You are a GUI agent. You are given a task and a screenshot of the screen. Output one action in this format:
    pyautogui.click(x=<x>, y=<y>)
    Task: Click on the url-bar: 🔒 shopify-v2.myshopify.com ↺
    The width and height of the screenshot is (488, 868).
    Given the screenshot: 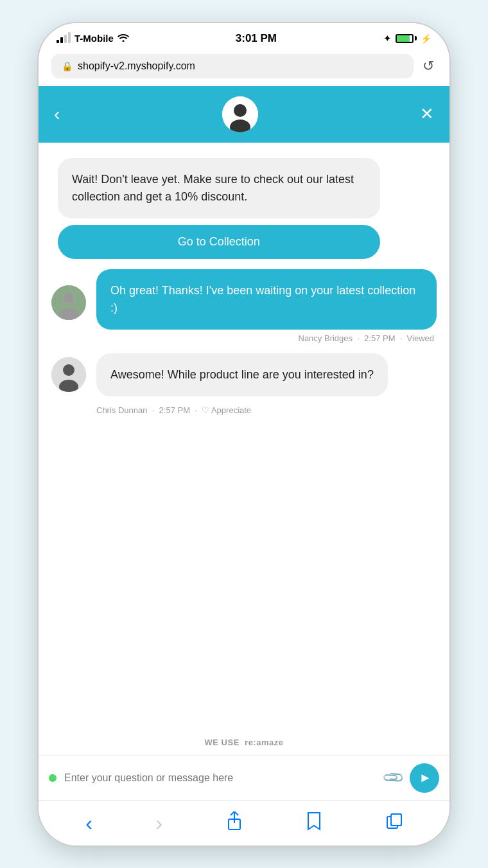 What is the action you would take?
    pyautogui.click(x=244, y=68)
    